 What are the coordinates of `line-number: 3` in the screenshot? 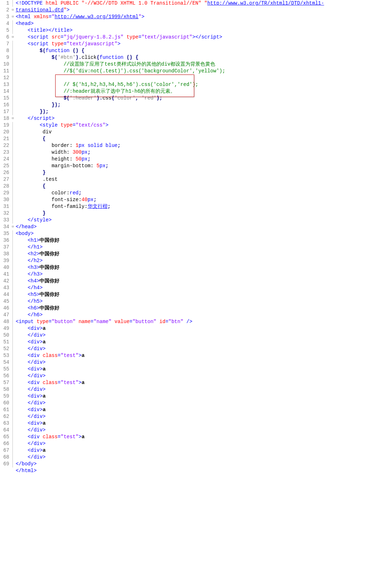 It's located at (5, 17).